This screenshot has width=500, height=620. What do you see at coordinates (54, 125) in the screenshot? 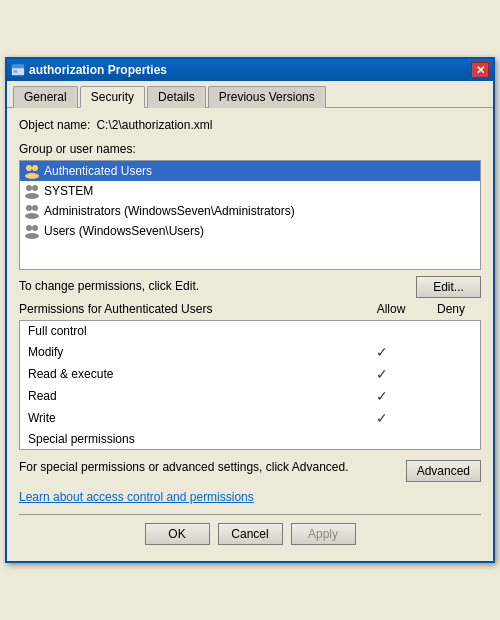
I see `object-name-label: Object name:` at bounding box center [54, 125].